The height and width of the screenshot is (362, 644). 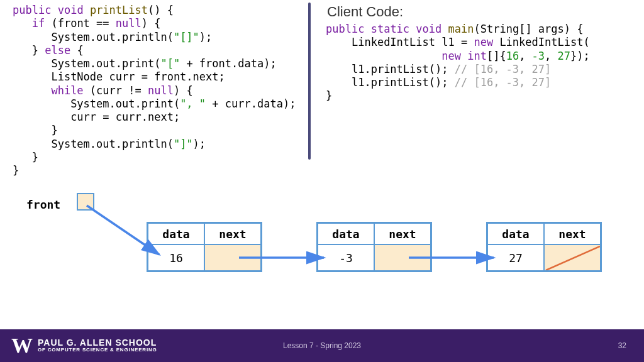 What do you see at coordinates (623, 346) in the screenshot?
I see `page-number: 32` at bounding box center [623, 346].